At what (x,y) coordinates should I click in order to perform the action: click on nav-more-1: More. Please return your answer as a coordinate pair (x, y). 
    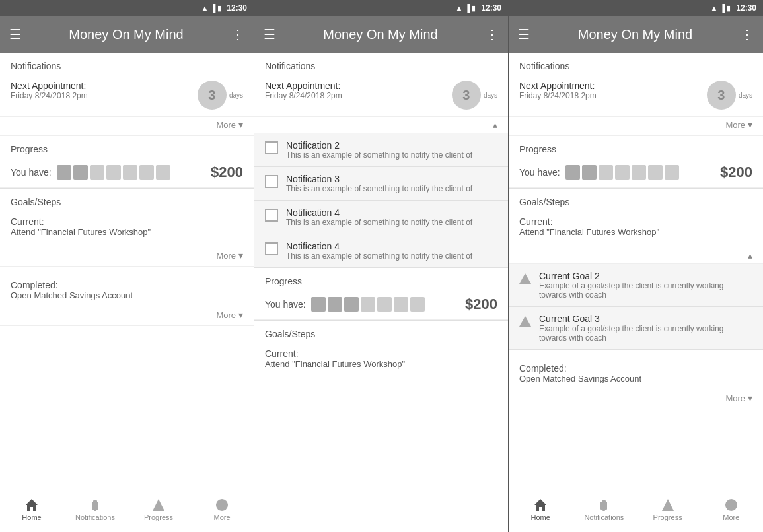
    Looking at the image, I should click on (222, 510).